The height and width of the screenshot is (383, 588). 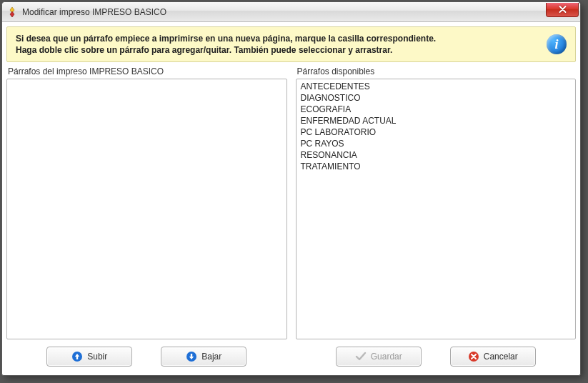 I want to click on window-title: Modificar impreso IMPRESO BASICO, so click(x=284, y=12).